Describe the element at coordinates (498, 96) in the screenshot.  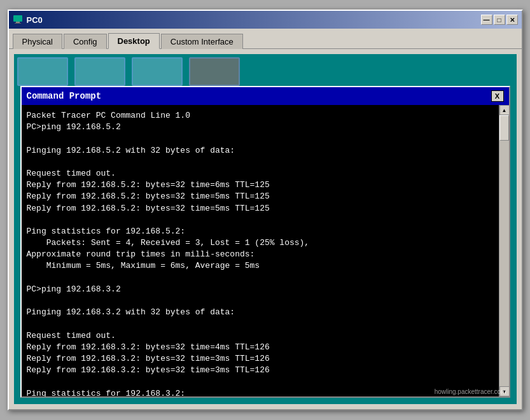
I see `cmd-close-button: X` at that location.